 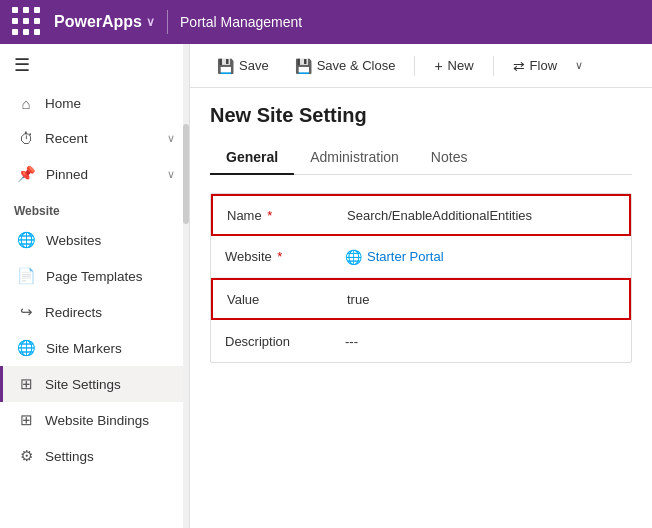 What do you see at coordinates (252, 158) in the screenshot?
I see `tab-general: General` at bounding box center [252, 158].